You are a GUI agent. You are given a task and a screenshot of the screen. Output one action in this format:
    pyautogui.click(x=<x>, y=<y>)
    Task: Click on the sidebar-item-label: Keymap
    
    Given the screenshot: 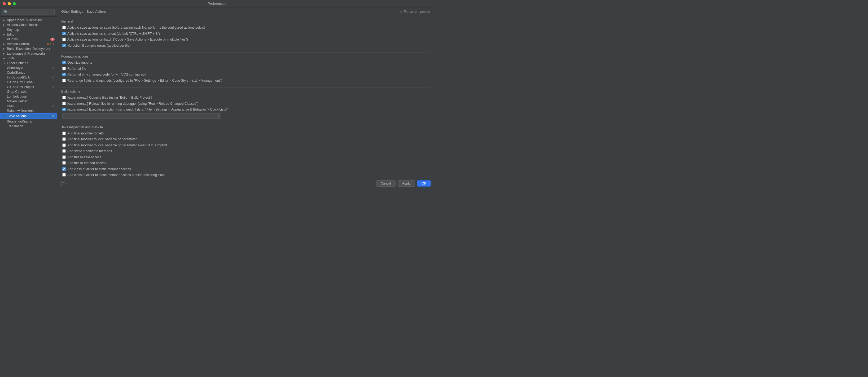 What is the action you would take?
    pyautogui.click(x=13, y=30)
    